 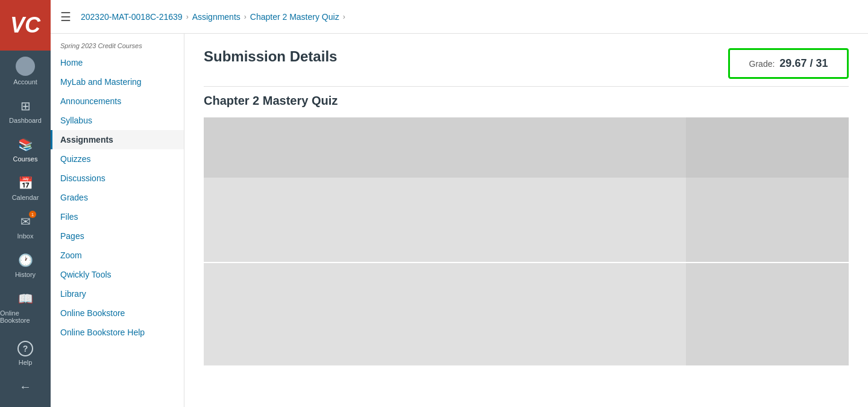 What do you see at coordinates (25, 349) in the screenshot?
I see `help-icon: ?` at bounding box center [25, 349].